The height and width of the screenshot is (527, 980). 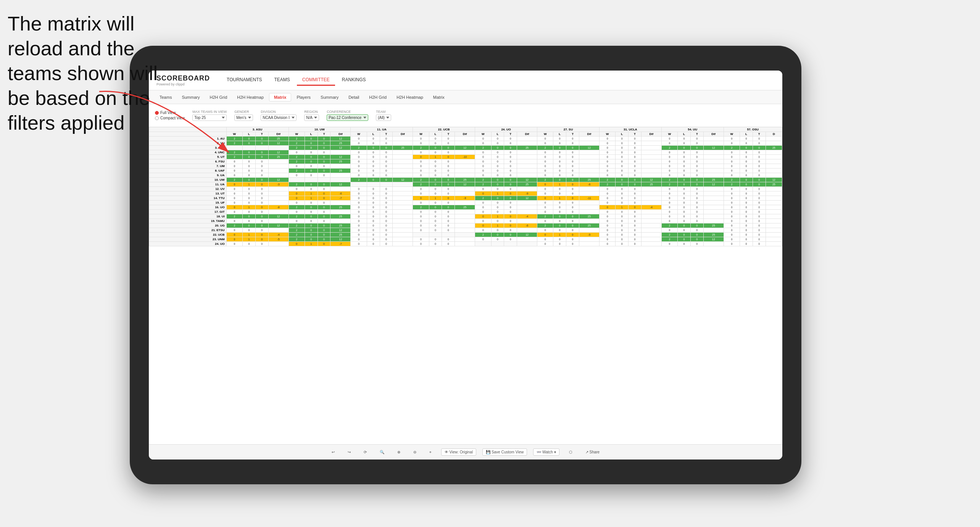 What do you see at coordinates (439, 97) in the screenshot?
I see `sub-tab-matrix2: Matrix` at bounding box center [439, 97].